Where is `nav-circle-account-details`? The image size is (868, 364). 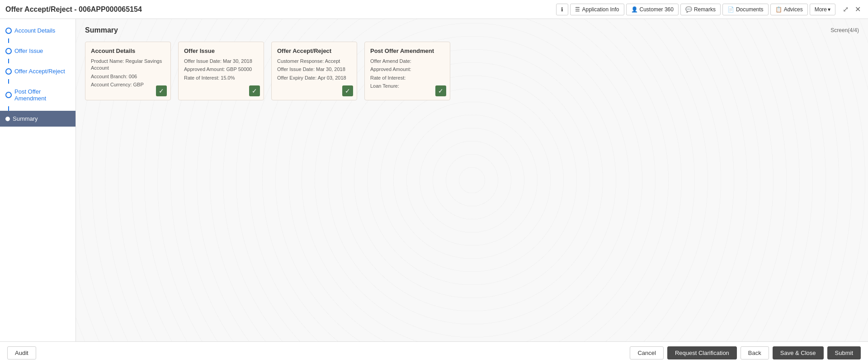 nav-circle-account-details is located at coordinates (9, 31).